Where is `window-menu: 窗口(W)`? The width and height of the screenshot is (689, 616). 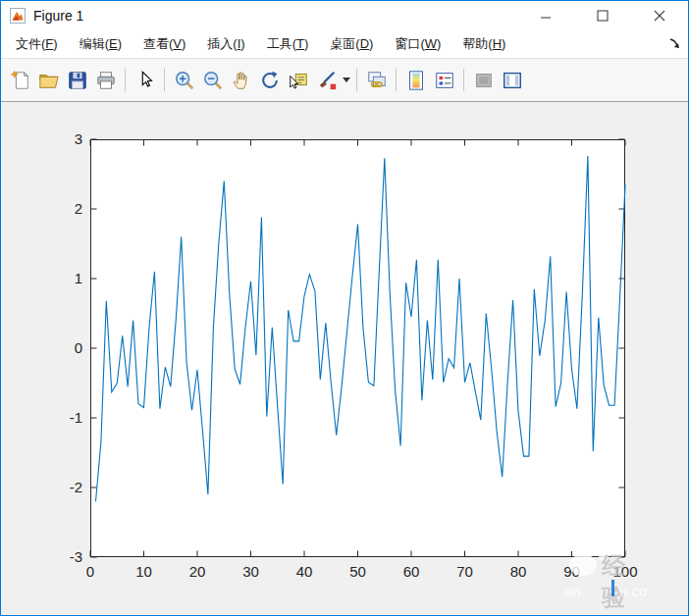 window-menu: 窗口(W) is located at coordinates (418, 44).